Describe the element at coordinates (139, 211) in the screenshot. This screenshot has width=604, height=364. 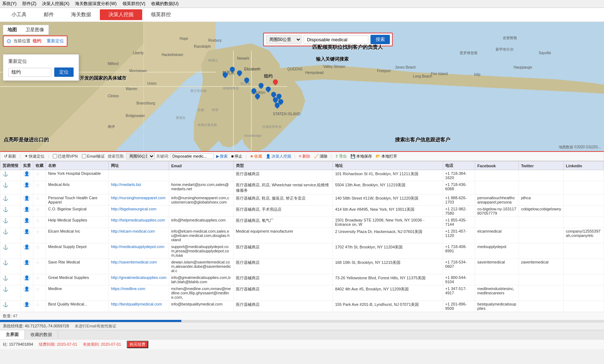
I see `td-website-3: http://bigelowsurgical.com` at that location.